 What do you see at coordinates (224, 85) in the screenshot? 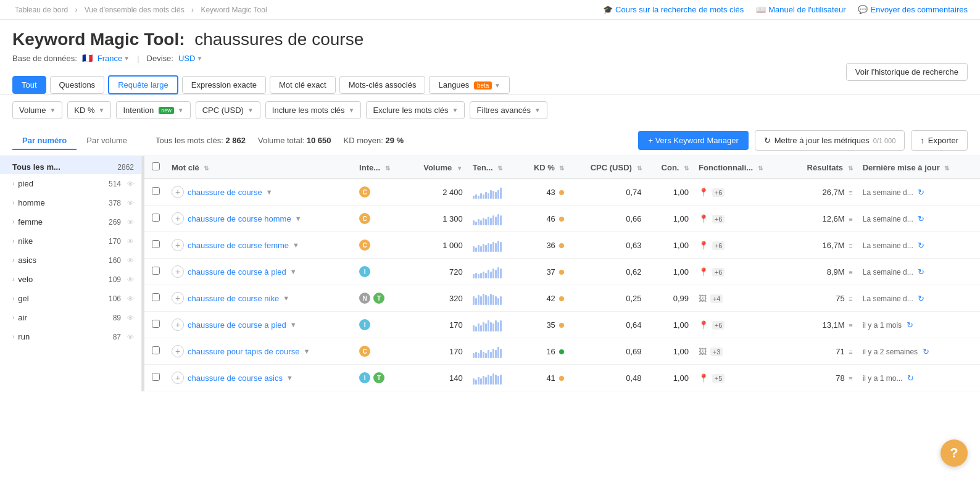
I see `tab-expression: Expression exacte` at bounding box center [224, 85].